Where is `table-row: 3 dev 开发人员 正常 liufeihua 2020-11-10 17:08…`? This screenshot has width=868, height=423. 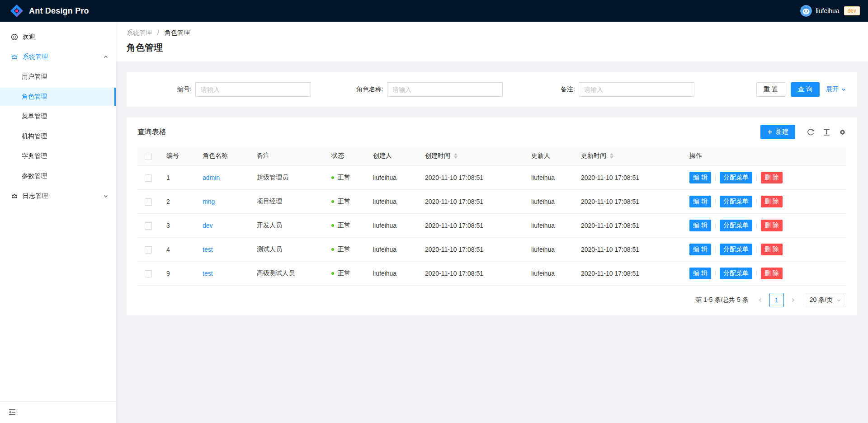
table-row: 3 dev 开发人员 正常 liufeihua 2020-11-10 17:08… is located at coordinates (492, 226).